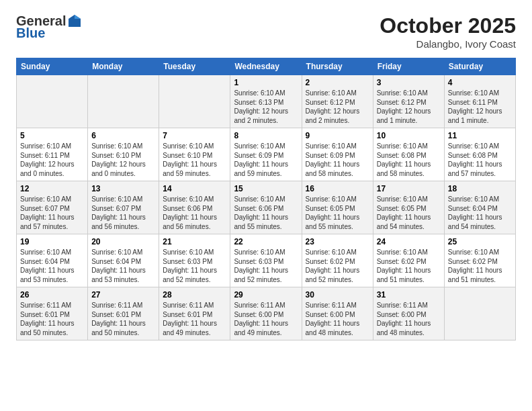  I want to click on calendar-cell: 10Sunrise: 6:10 AM Sunset: 6:08 PM Dayli…, so click(408, 154).